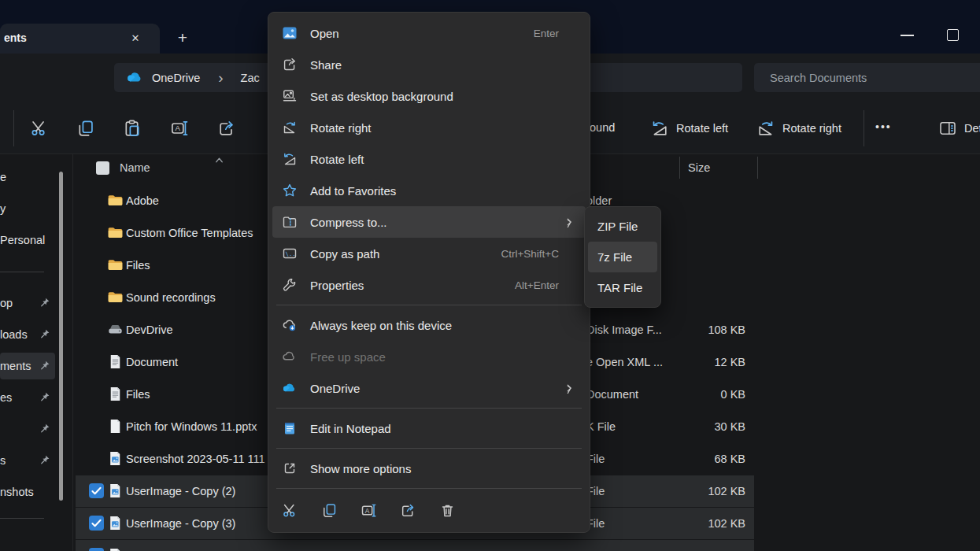 The width and height of the screenshot is (980, 551). Describe the element at coordinates (80, 39) in the screenshot. I see `tab-documents: ents ✕` at that location.